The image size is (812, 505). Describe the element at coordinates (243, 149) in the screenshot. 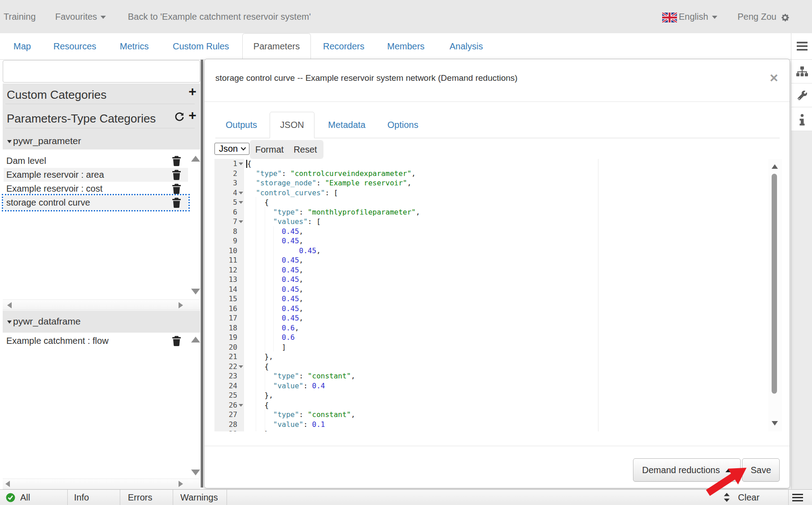

I see `select-chevron-icon` at that location.